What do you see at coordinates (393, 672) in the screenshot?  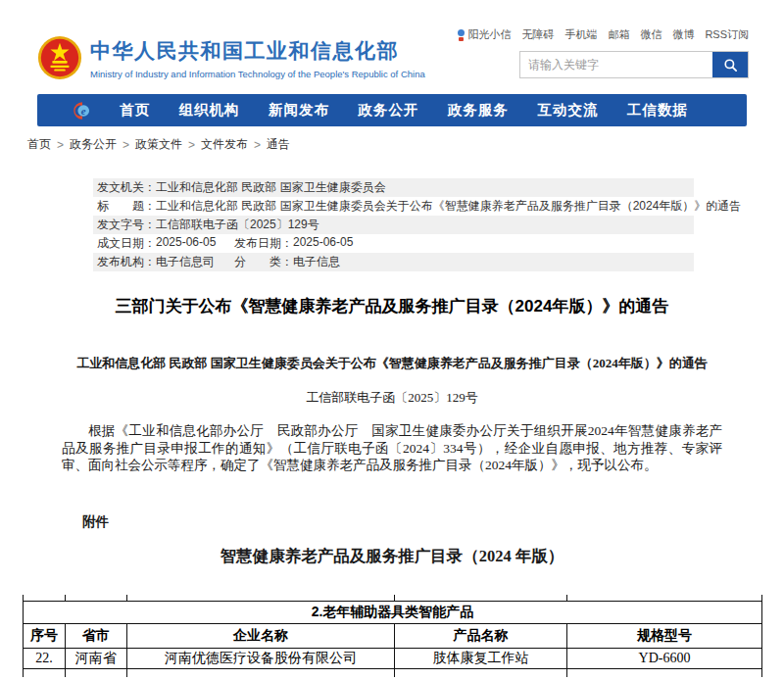 I see `table-cutoff-row-bottom` at bounding box center [393, 672].